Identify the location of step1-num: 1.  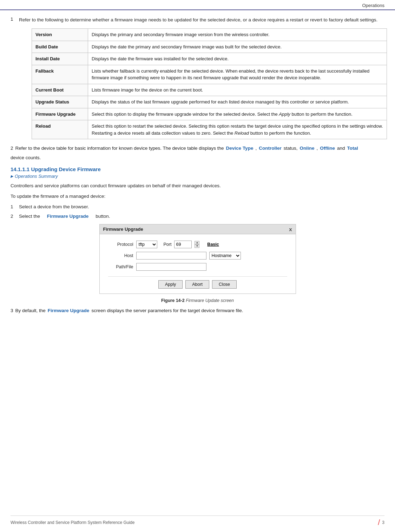
(13, 207).